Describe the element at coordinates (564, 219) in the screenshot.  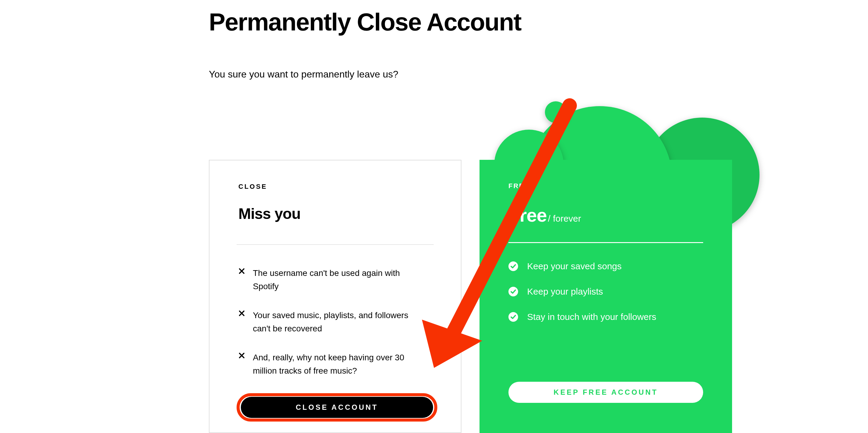
I see `free-suffix: / forever` at that location.